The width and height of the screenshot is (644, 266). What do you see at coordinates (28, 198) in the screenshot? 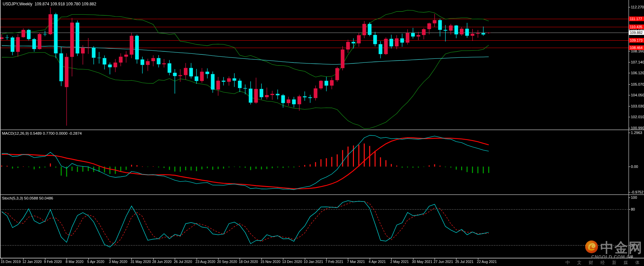
I see `stoch-indicator-label: Stoch(5,3,3) 50.0588 50.0486` at bounding box center [28, 198].